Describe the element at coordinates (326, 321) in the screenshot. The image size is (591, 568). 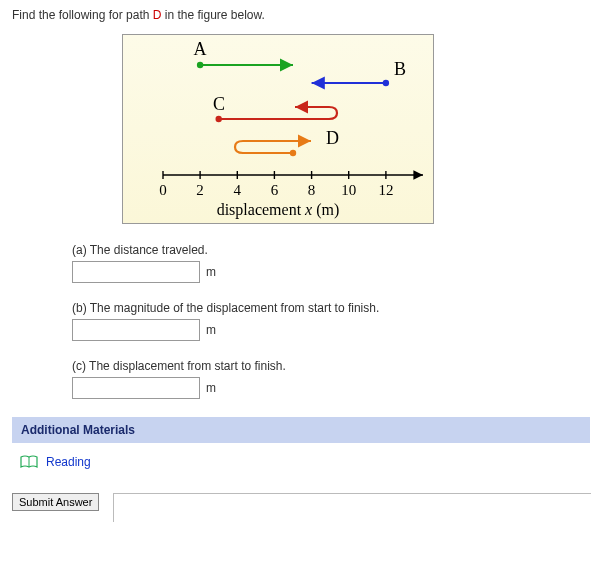
I see `part-b: (b) The magnitude of the displacement fr…` at that location.